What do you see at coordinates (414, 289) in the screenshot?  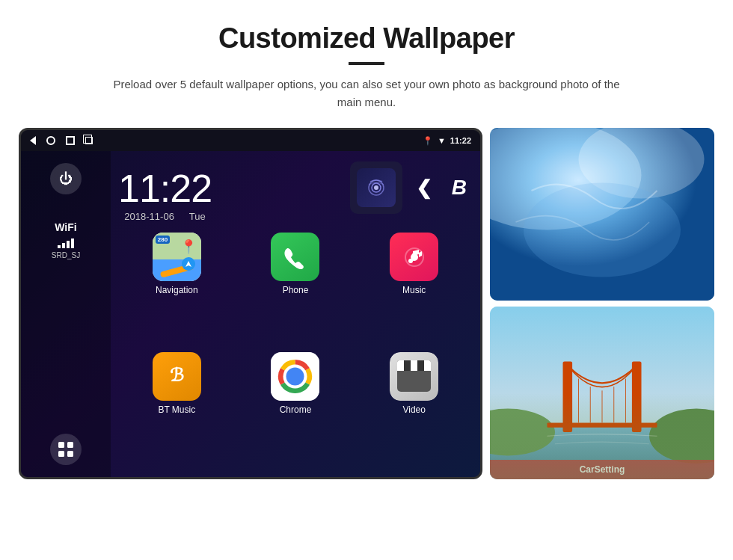 I see `app-music: Music` at bounding box center [414, 289].